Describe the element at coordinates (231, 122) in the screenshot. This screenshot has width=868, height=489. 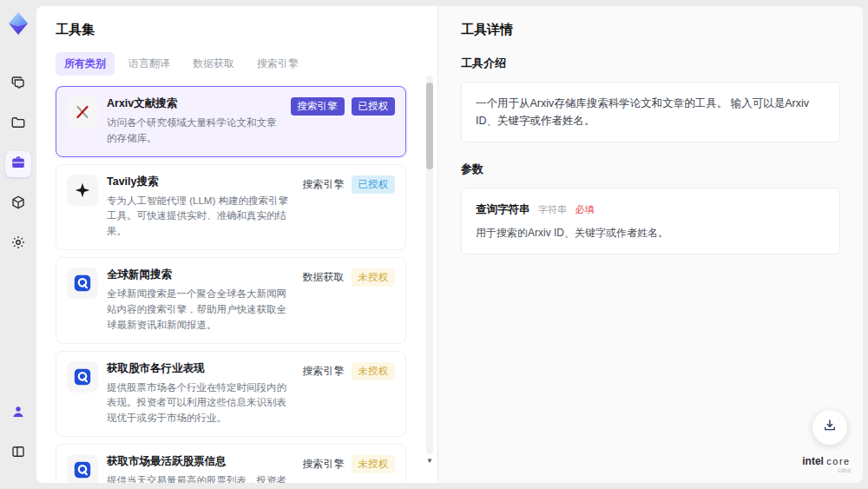
I see `tool-card: Arxiv文献搜索访问各个研究领域大量科学论文和文章的存储库。搜索引擎已授权` at that location.